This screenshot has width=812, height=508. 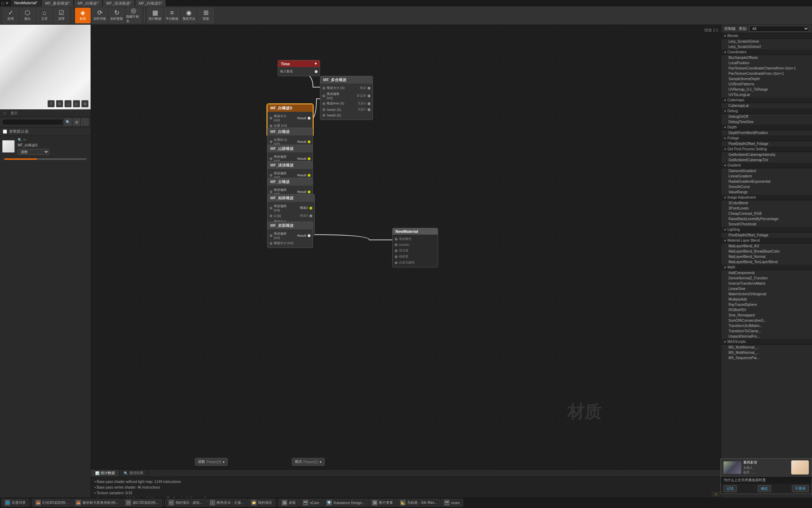 I want to click on category-item-12-0: MS_MultiNormal_..., so click(x=767, y=347).